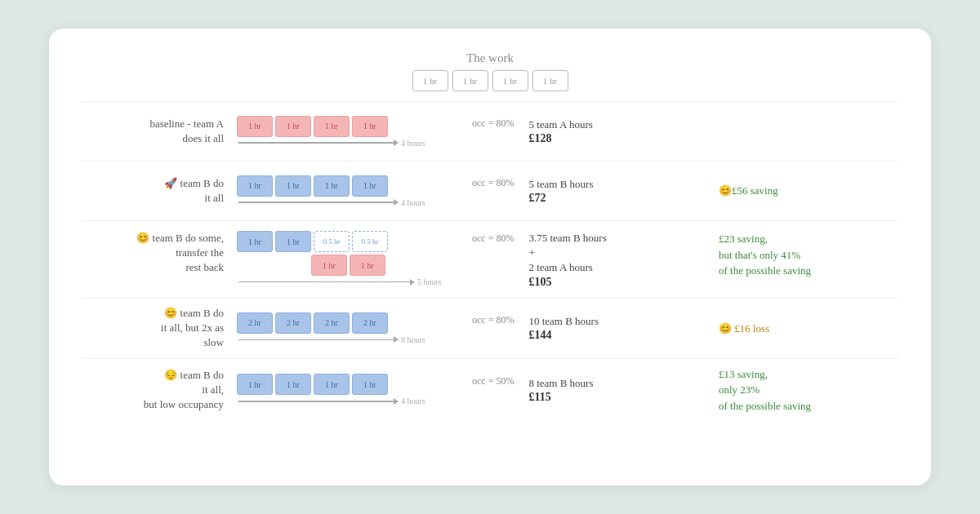 This screenshot has height=514, width=980. Describe the element at coordinates (612, 191) in the screenshot. I see `result-teamb-all: 5 team B hours £72` at that location.